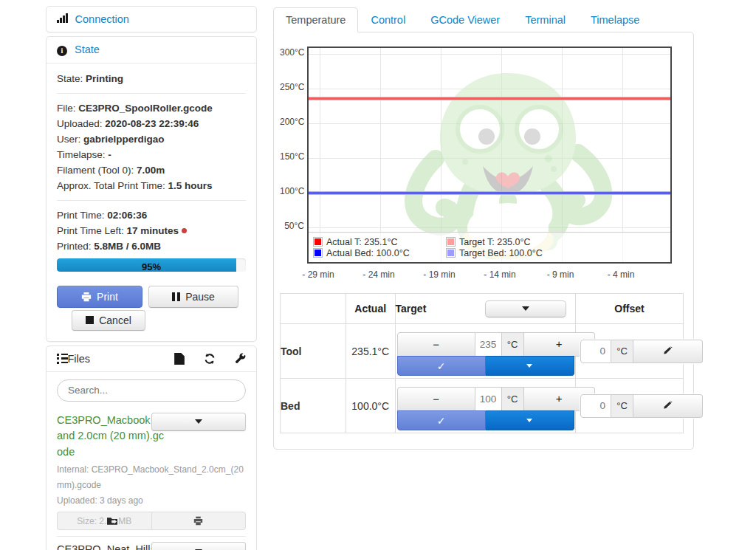 Image resolution: width=756 pixels, height=550 pixels. I want to click on tool-offset-unit: °C, so click(622, 351).